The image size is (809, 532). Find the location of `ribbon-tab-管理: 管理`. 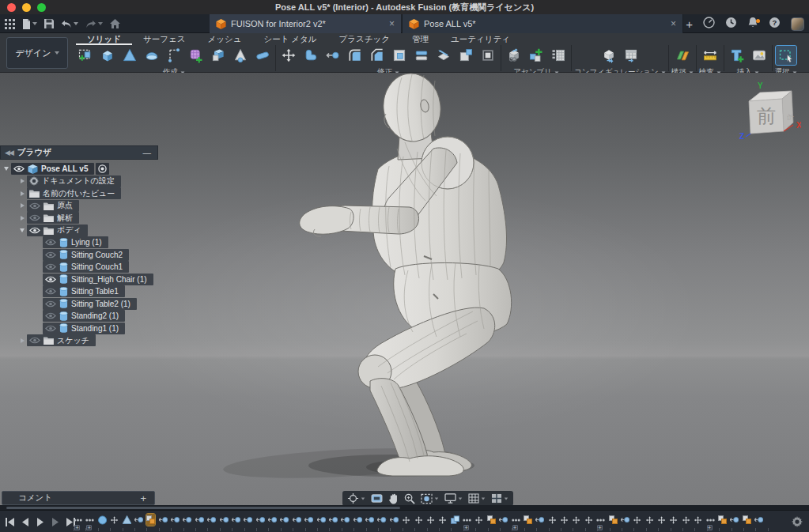

ribbon-tab-管理: 管理 is located at coordinates (421, 40).